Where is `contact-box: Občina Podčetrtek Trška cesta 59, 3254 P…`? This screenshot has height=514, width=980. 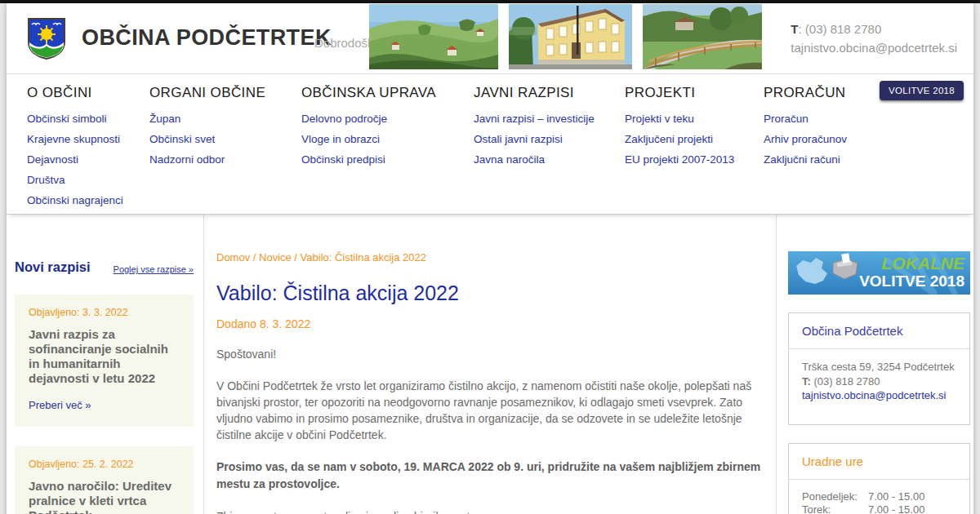
contact-box: Občina Podčetrtek Trška cesta 59, 3254 P… is located at coordinates (879, 369).